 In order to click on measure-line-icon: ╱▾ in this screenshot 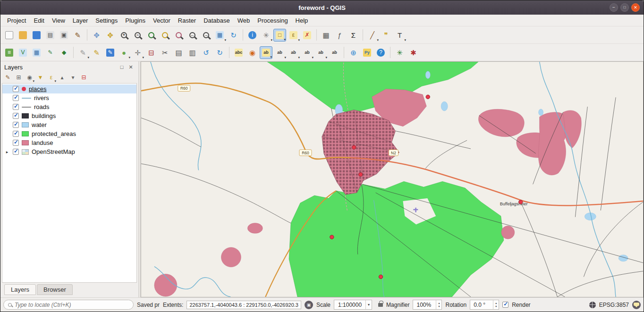, I will do `click(372, 35)`.